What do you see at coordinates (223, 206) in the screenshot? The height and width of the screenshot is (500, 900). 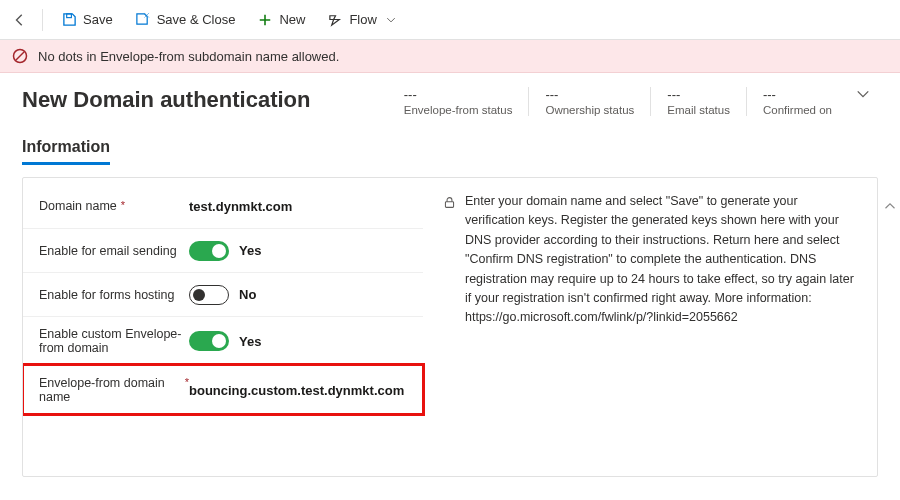 I see `row-domain-name: Domain name* test.dynmkt.com` at bounding box center [223, 206].